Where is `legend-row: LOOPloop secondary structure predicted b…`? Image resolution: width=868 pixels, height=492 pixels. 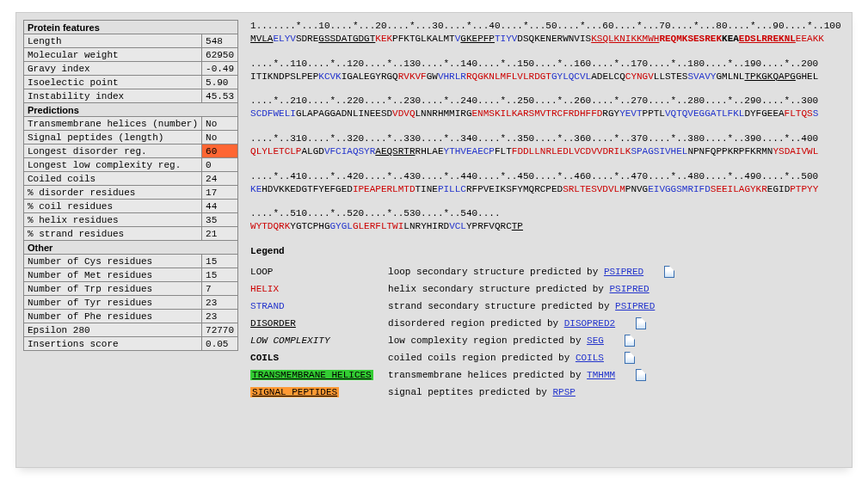 legend-row: LOOPloop secondary structure predicted b… is located at coordinates (547, 272).